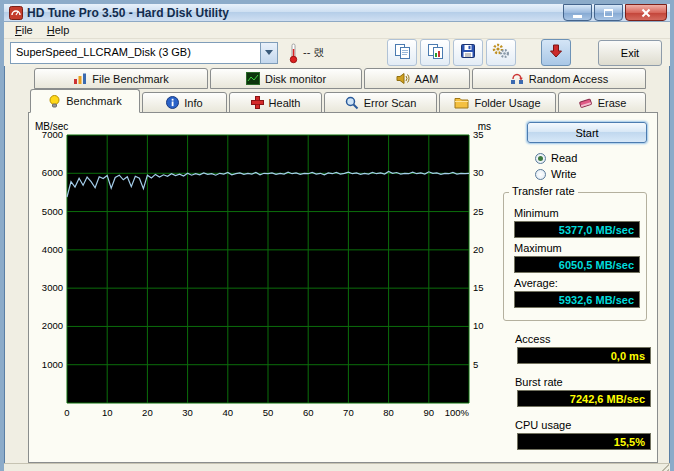 This screenshot has height=471, width=674. What do you see at coordinates (458, 412) in the screenshot?
I see `svg-text: 100%` at bounding box center [458, 412].